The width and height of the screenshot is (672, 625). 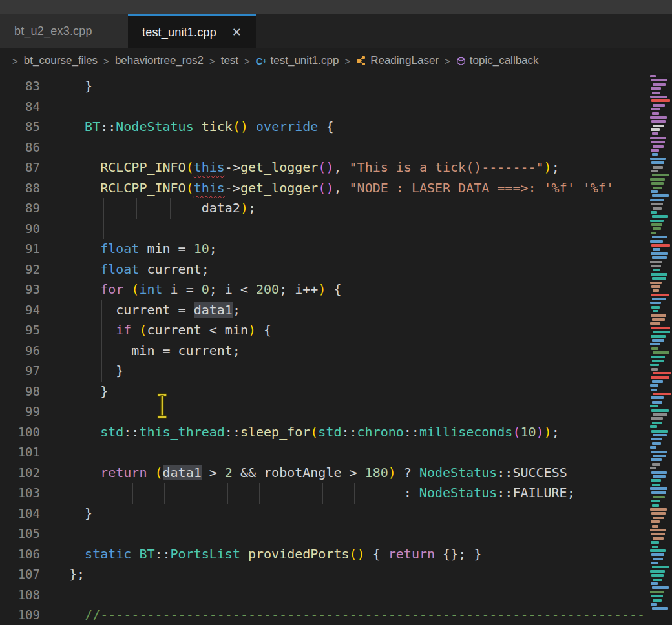 What do you see at coordinates (230, 61) in the screenshot?
I see `breadcrumb-label: test` at bounding box center [230, 61].